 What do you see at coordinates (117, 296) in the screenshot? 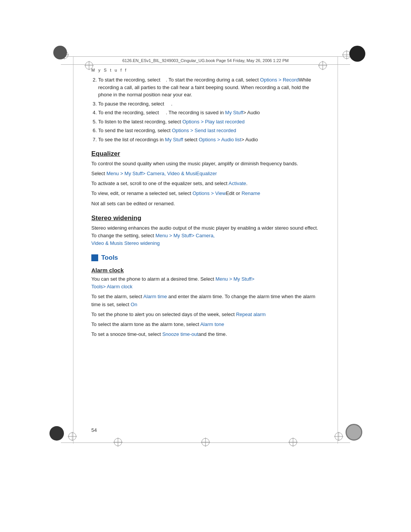
I see `alarm-set-before: To set the alarm, select` at bounding box center [117, 296].